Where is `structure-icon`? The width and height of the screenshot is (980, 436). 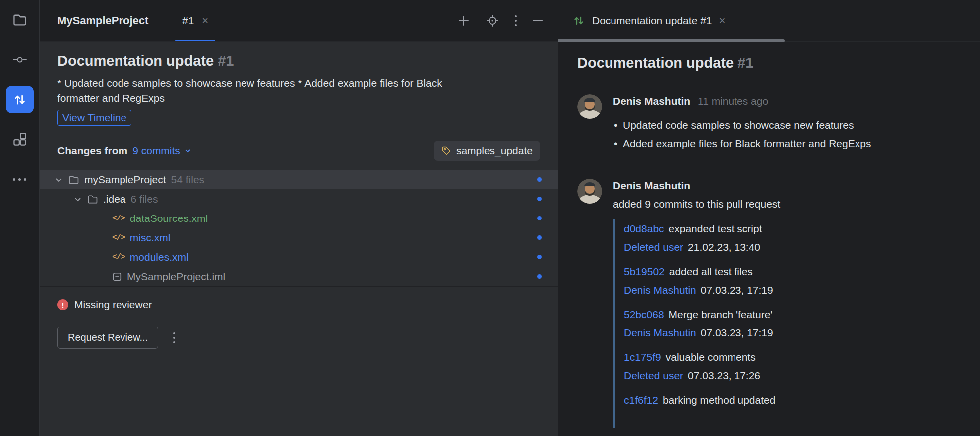
structure-icon is located at coordinates (20, 139).